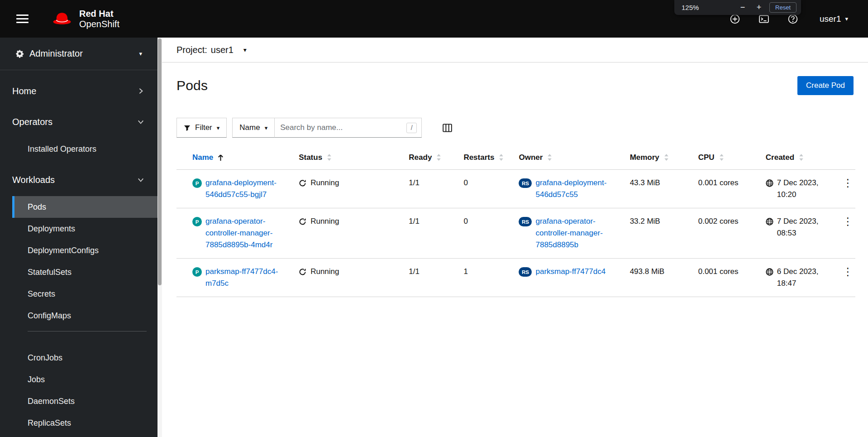  Describe the element at coordinates (20, 53) in the screenshot. I see `gear-icon` at that location.